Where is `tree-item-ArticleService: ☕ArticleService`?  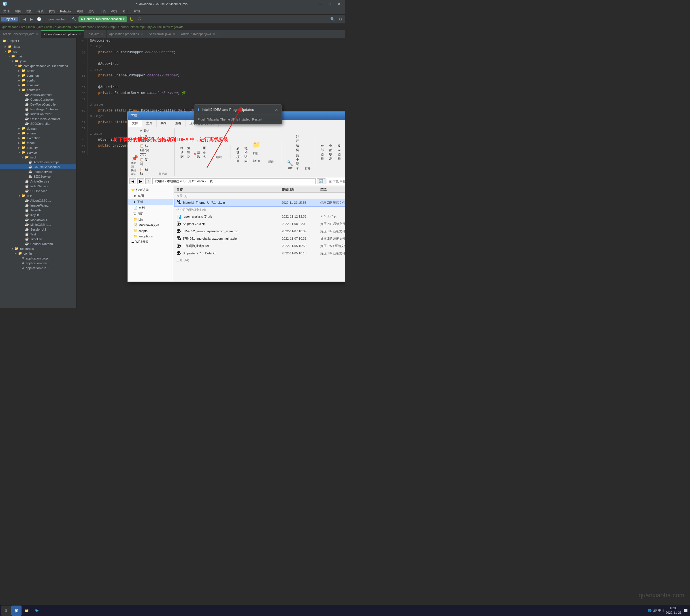 tree-item-ArticleService: ☕ArticleService is located at coordinates (38, 181).